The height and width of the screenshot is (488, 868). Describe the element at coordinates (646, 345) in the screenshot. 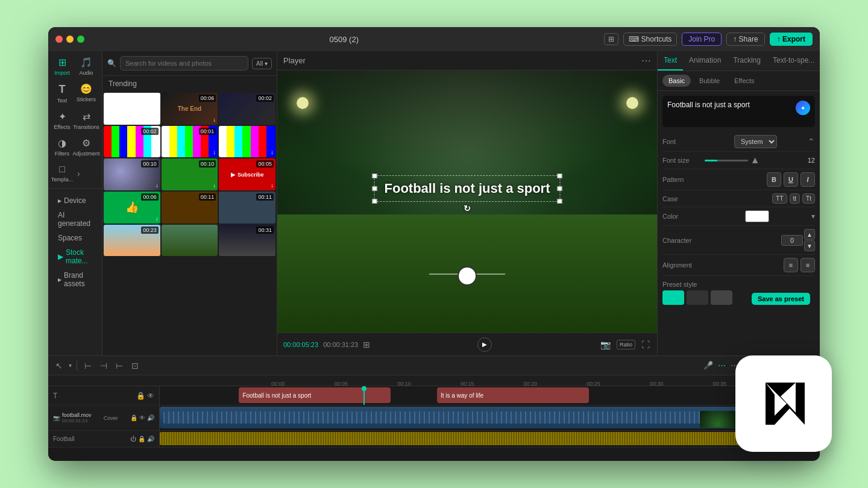

I see `fullscreen-icon: ⛶` at that location.